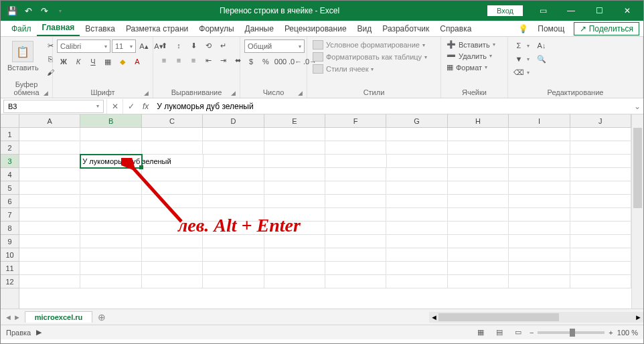 The image size is (644, 344). I want to click on name-box: B3▾, so click(54, 106).